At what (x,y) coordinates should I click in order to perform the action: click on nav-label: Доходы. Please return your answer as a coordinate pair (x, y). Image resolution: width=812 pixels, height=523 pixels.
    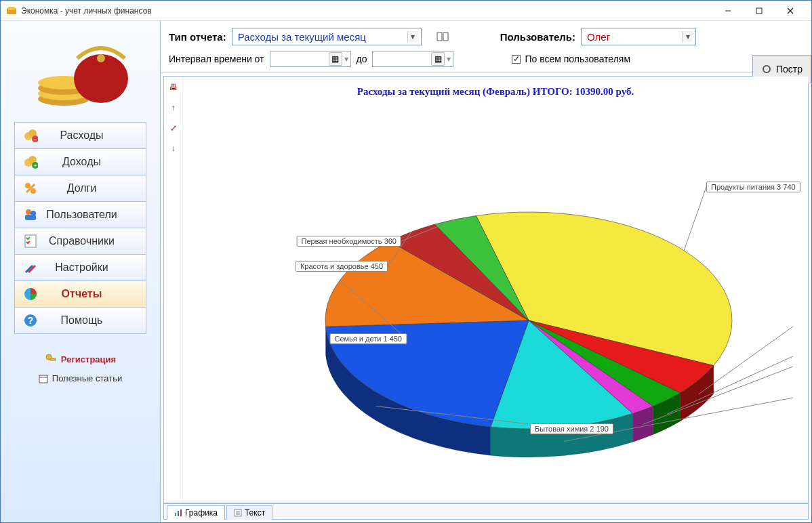
    Looking at the image, I should click on (92, 162).